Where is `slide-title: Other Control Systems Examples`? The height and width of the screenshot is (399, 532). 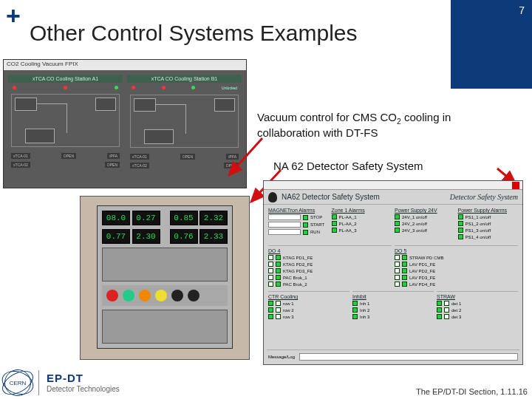 slide-title: Other Control Systems Examples is located at coordinates (194, 33).